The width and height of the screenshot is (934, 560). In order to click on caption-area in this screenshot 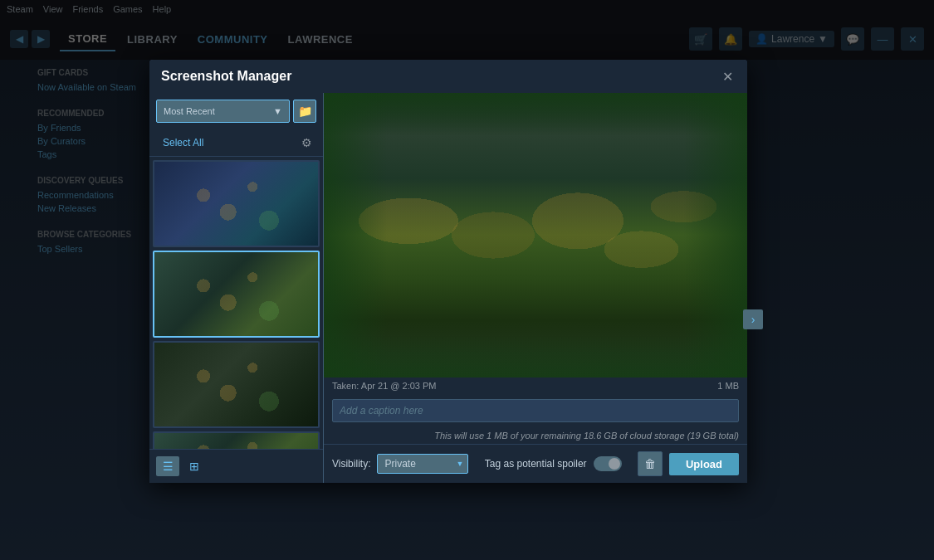, I will do `click(535, 411)`.